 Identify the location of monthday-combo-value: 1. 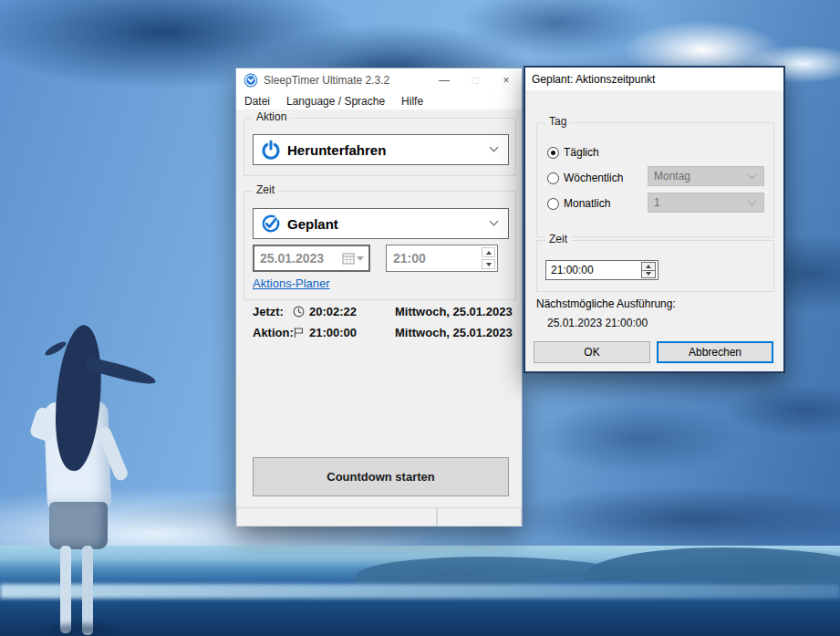
(657, 203).